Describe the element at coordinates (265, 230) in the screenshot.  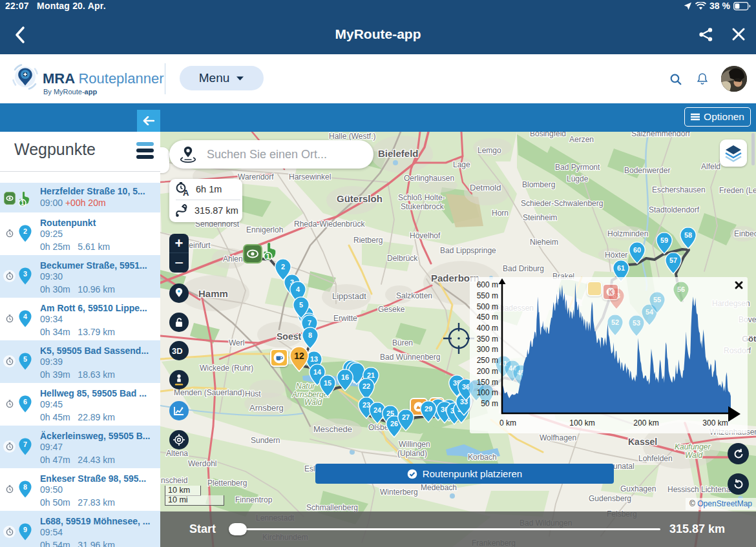
I see `svg-text: Ennigerloh` at that location.